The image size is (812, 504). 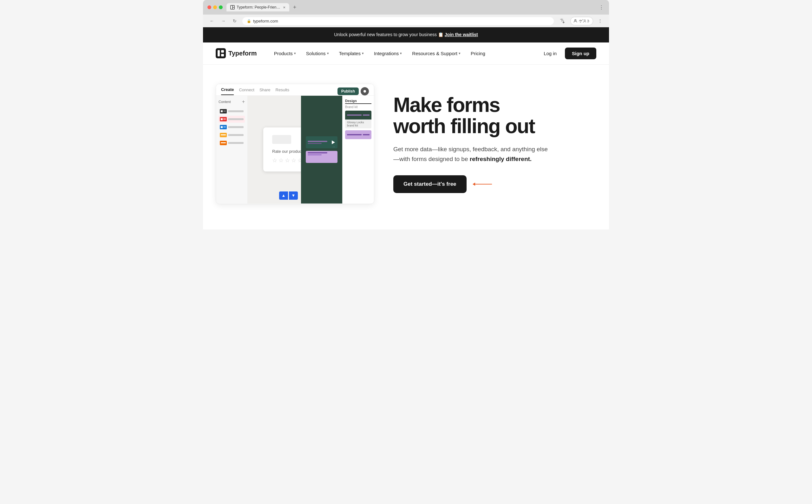 I want to click on minimize-button, so click(x=215, y=7).